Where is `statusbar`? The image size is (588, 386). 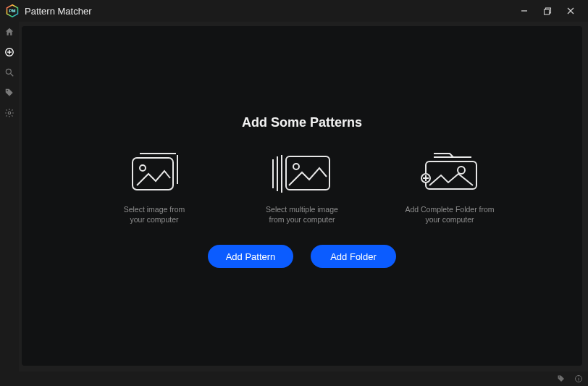
statusbar is located at coordinates (294, 379).